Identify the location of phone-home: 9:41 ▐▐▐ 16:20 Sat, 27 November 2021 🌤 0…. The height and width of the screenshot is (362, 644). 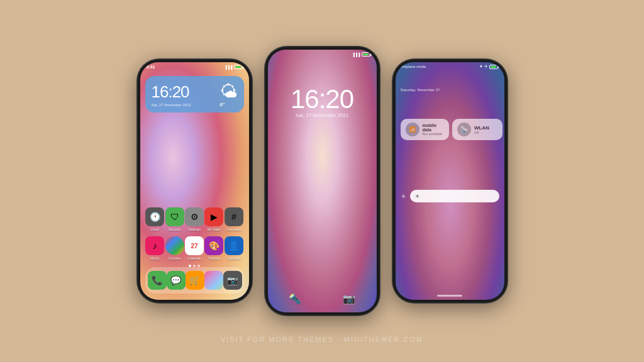
(195, 181).